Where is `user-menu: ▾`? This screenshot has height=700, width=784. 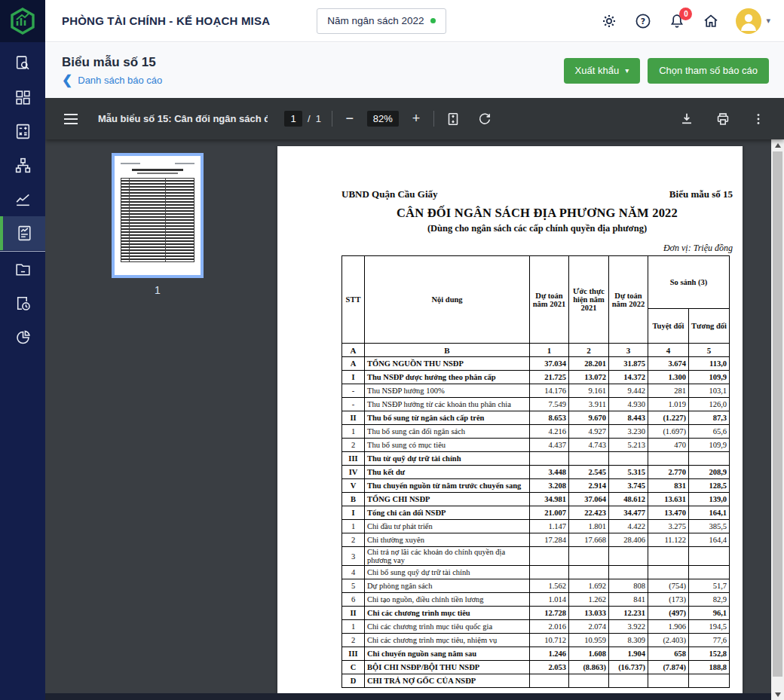 user-menu: ▾ is located at coordinates (753, 21).